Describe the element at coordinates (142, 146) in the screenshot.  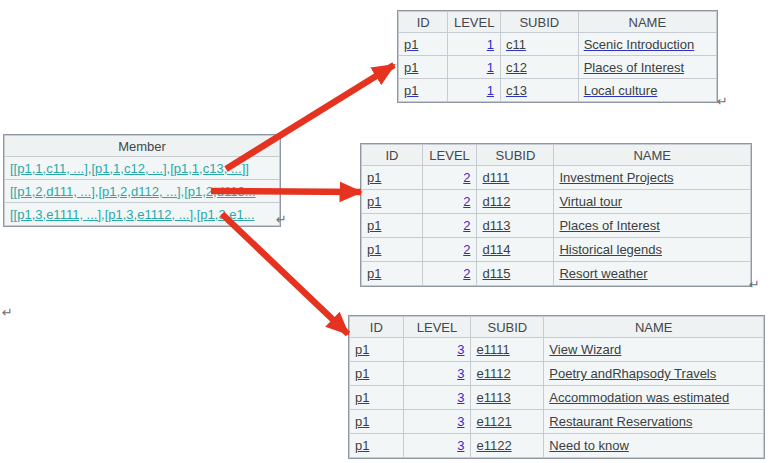
I see `member-table-header: Member` at that location.